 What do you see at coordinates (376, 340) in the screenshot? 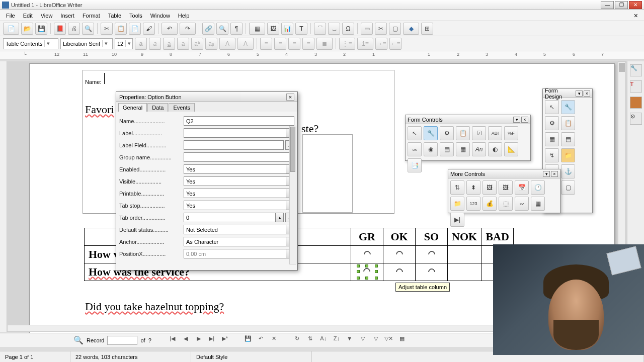
I see `form-filter-icon: ▽` at bounding box center [376, 340].